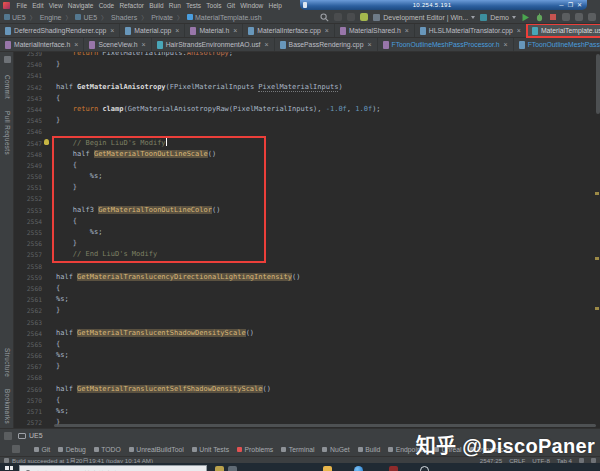 Image resolution: width=600 pixels, height=471 pixels. What do you see at coordinates (42, 450) in the screenshot?
I see `tool-window-button-git: Git` at bounding box center [42, 450].